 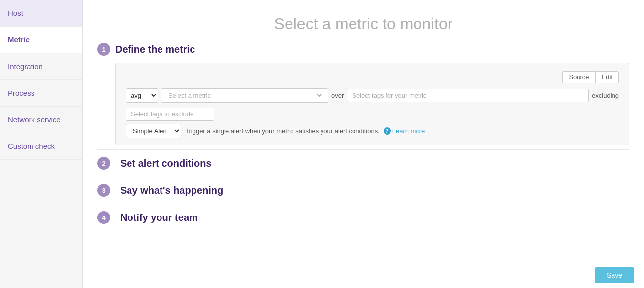 I want to click on step-alert-conditions: 2 Set alert conditions, so click(x=363, y=161).